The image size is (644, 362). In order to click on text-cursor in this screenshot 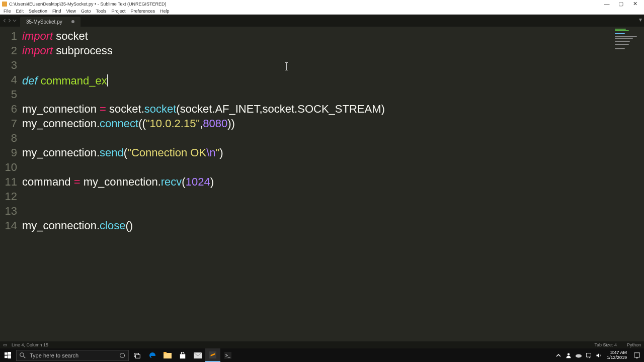, I will do `click(108, 80)`.